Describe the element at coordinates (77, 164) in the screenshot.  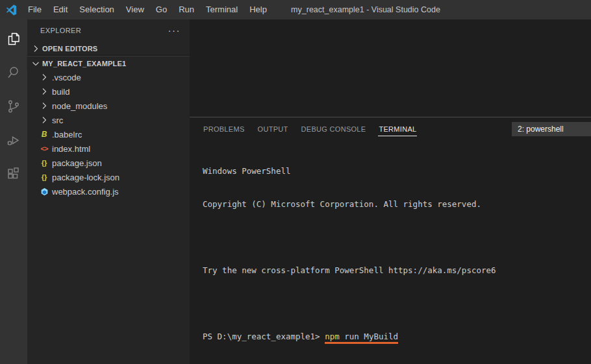
I see `tree-item-label: package.json` at that location.